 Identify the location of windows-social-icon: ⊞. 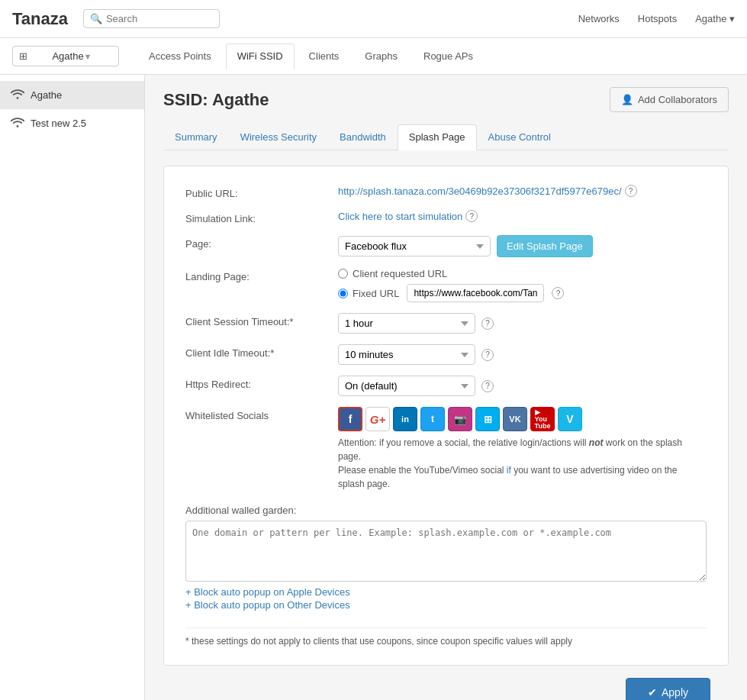
(488, 419).